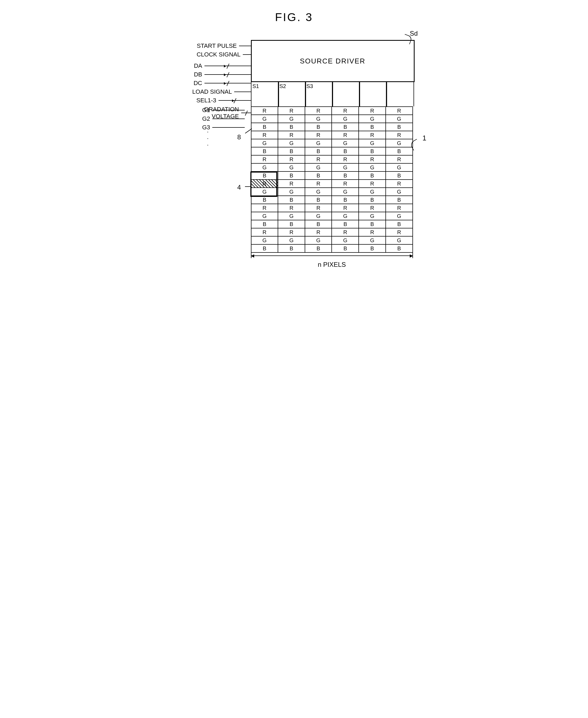  Describe the element at coordinates (217, 46) in the screenshot. I see `signal-label: START PULSE` at that location.